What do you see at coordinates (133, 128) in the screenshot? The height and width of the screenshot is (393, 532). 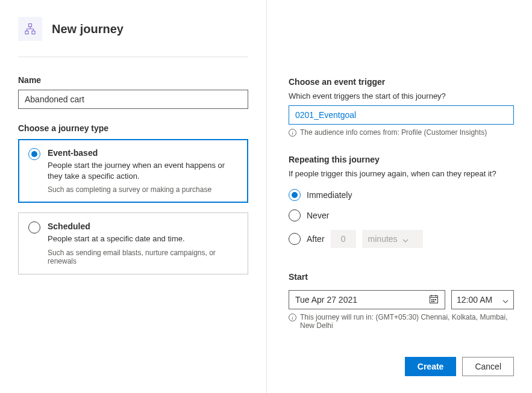 I see `journey-type-heading: Choose a journey type` at bounding box center [133, 128].